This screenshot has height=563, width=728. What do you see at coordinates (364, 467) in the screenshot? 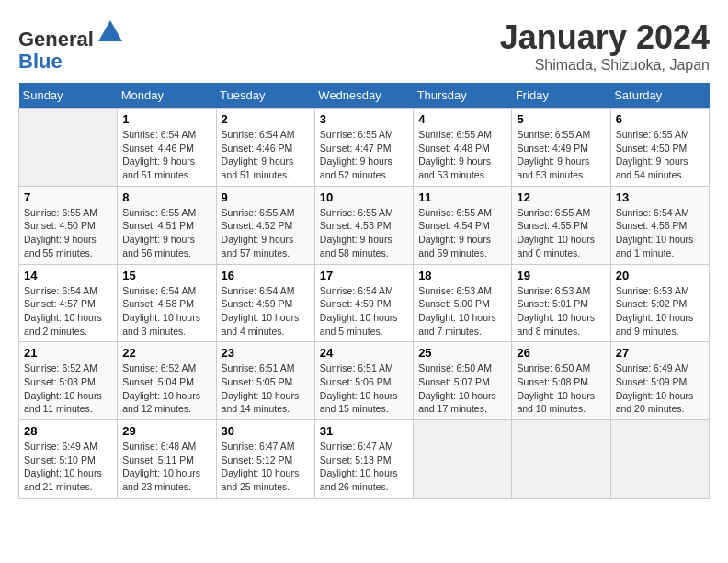
I see `day-info: Sunrise: 6:47 AM Sunset: 5:13 PM Dayligh…` at bounding box center [364, 467].